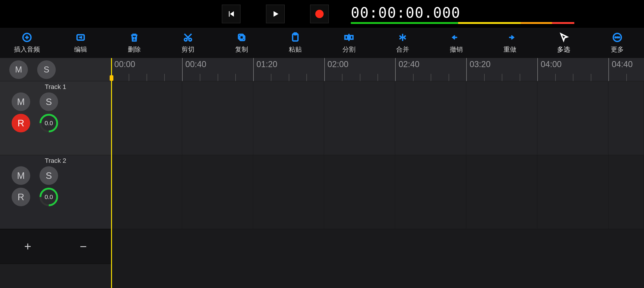 This screenshot has width=644, height=288. What do you see at coordinates (242, 43) in the screenshot?
I see `copy-button: 复制` at bounding box center [242, 43].